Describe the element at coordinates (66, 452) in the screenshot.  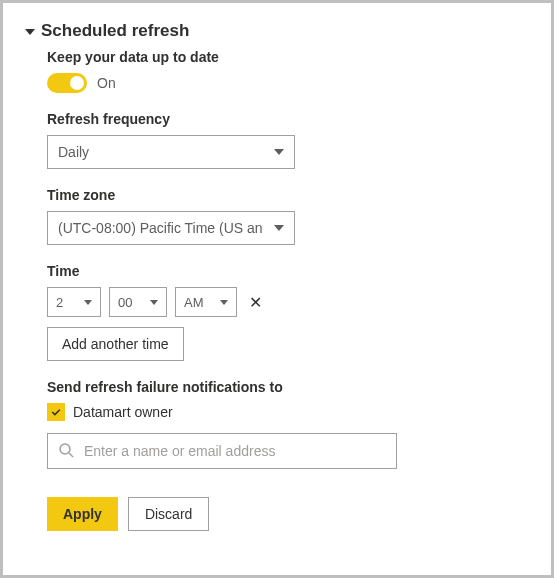
I see `search-icon` at that location.